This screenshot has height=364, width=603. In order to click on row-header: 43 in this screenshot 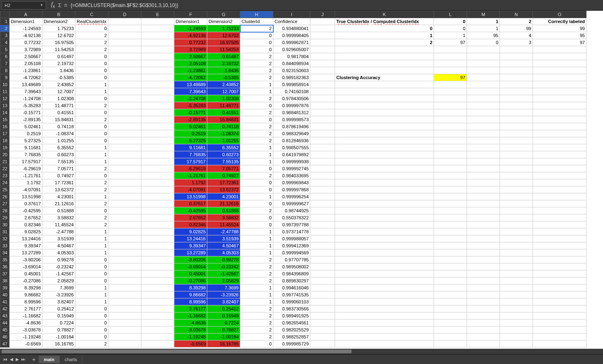, I will do `click(5, 316)`.